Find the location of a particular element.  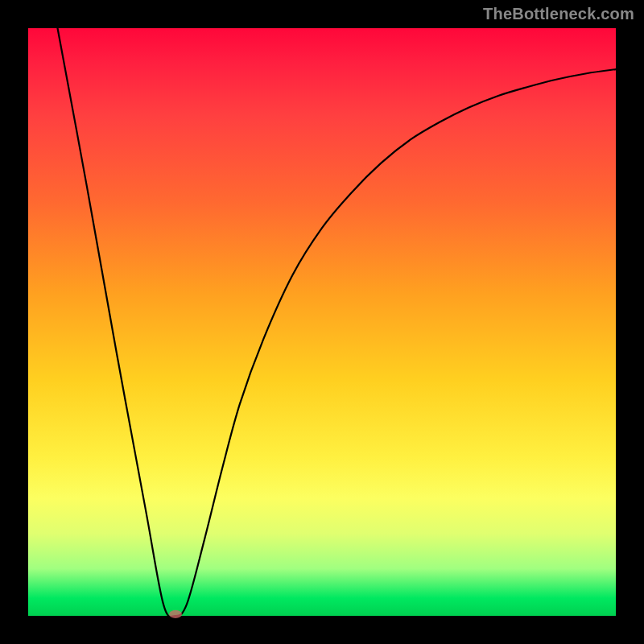

minimum-marker is located at coordinates (175, 614).